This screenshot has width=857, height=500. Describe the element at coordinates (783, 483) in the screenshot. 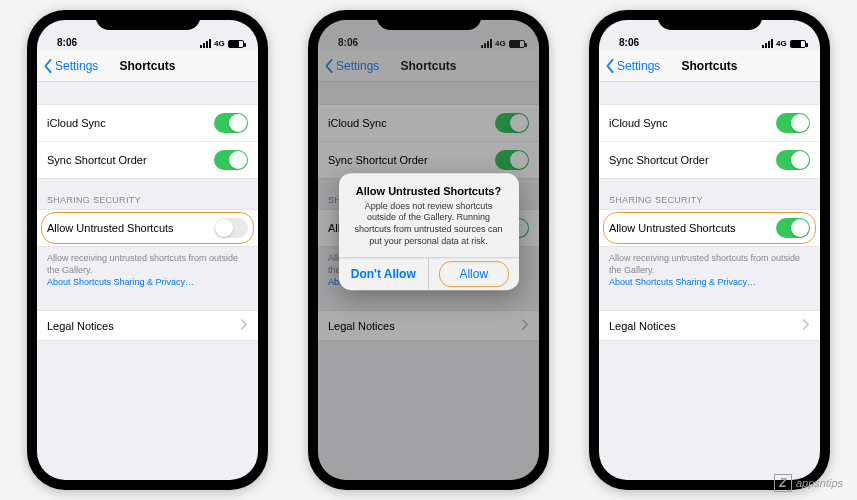

I see `watermark-logo-icon` at that location.